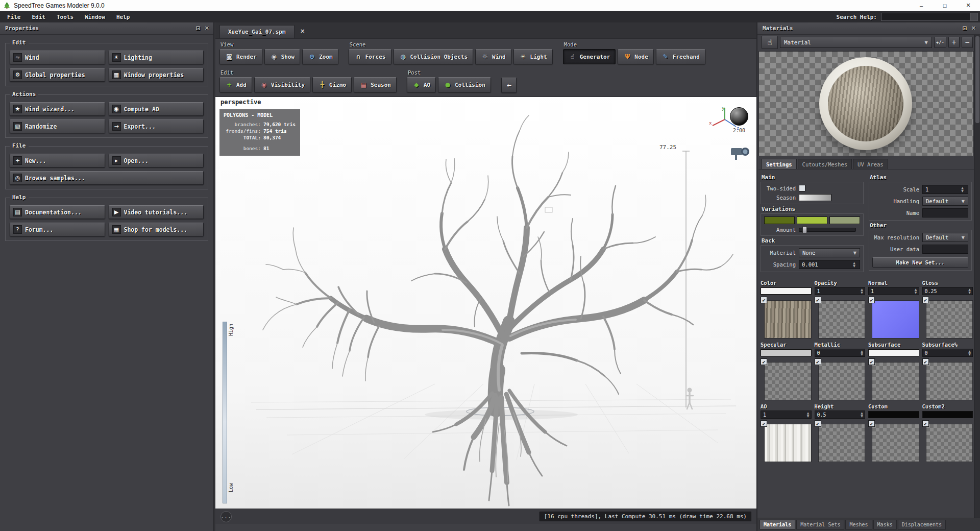 This screenshot has height=531, width=980. What do you see at coordinates (802, 188) in the screenshot?
I see `two-sided-checkbox` at bounding box center [802, 188].